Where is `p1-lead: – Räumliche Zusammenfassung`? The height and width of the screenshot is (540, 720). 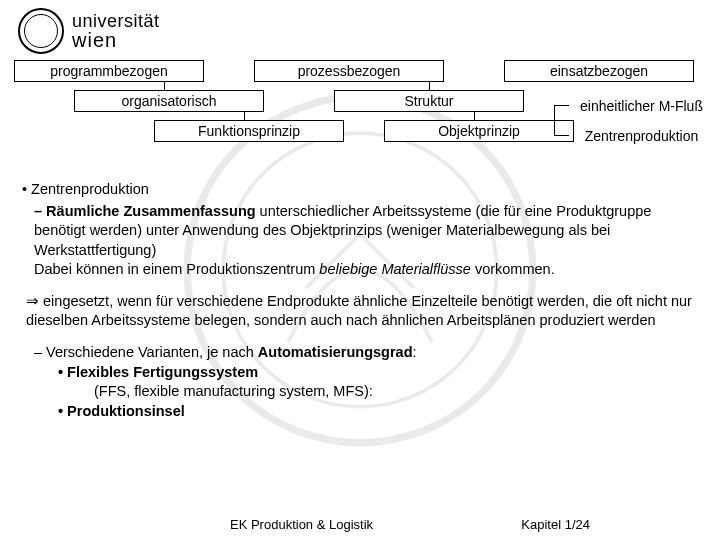 p1-lead: – Räumliche Zusammenfassung is located at coordinates (145, 211).